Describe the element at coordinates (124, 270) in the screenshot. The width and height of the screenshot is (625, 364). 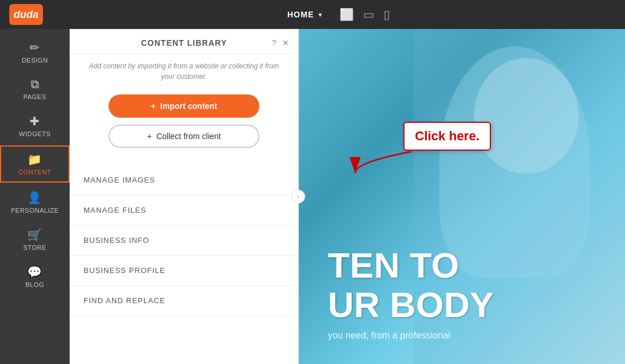
I see `business-profile-label: BUSINESS PROFILE` at that location.